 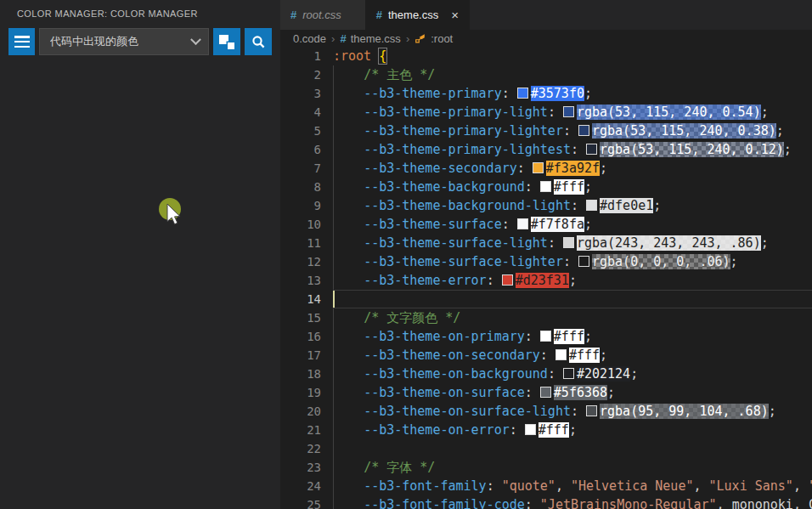 I want to click on tab-theme-css: # theme.css ×, so click(x=418, y=15).